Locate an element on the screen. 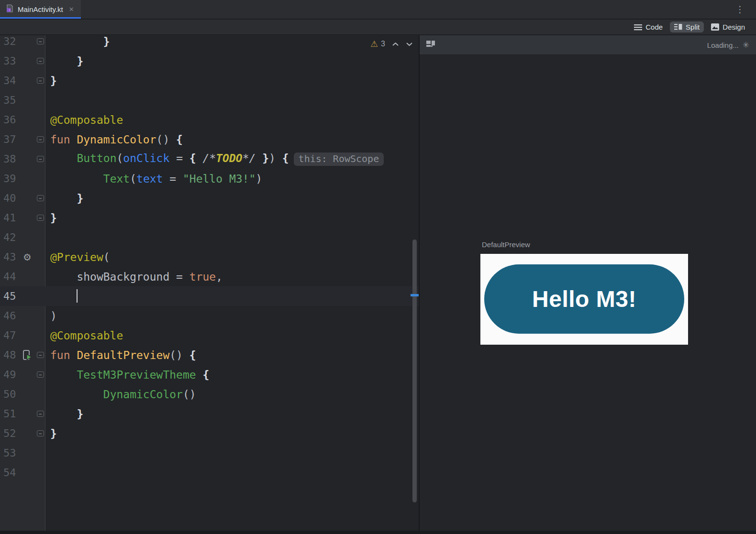 The height and width of the screenshot is (534, 756). inlay-hint: this: RowScope is located at coordinates (339, 159).